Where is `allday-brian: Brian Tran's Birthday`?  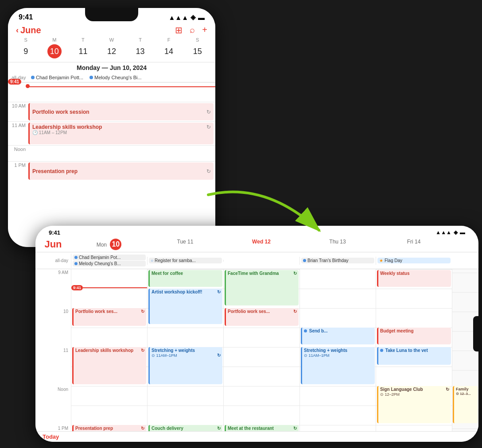 allday-brian: Brian Tran's Birthday is located at coordinates (338, 260).